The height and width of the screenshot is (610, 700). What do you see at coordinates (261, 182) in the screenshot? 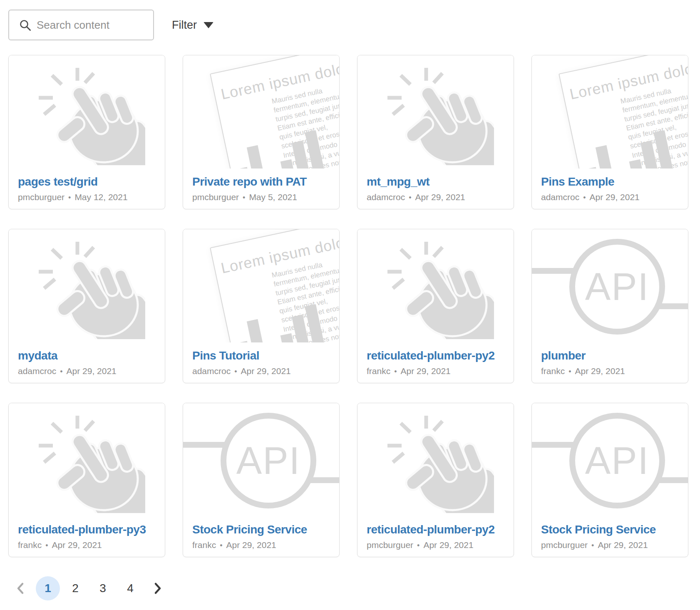
I see `card-title-link: Private repo with PAT` at bounding box center [261, 182].